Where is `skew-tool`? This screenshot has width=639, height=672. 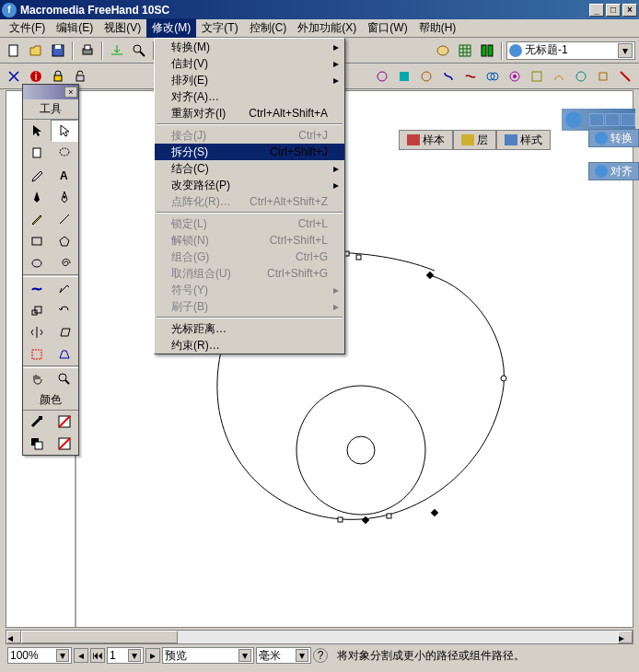
skew-tool is located at coordinates (64, 332).